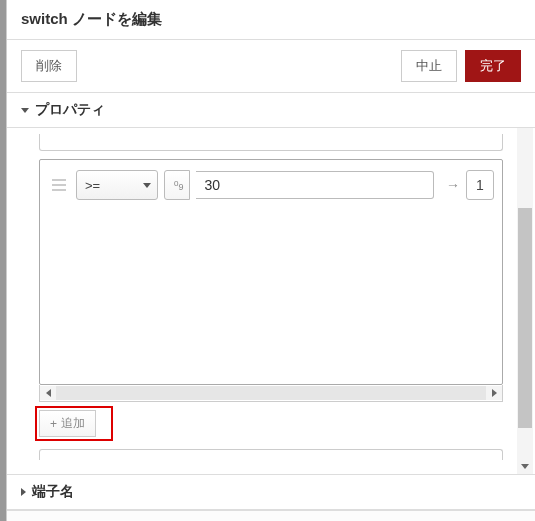 The height and width of the screenshot is (521, 535). I want to click on section-properties-header: プロパティ, so click(271, 110).